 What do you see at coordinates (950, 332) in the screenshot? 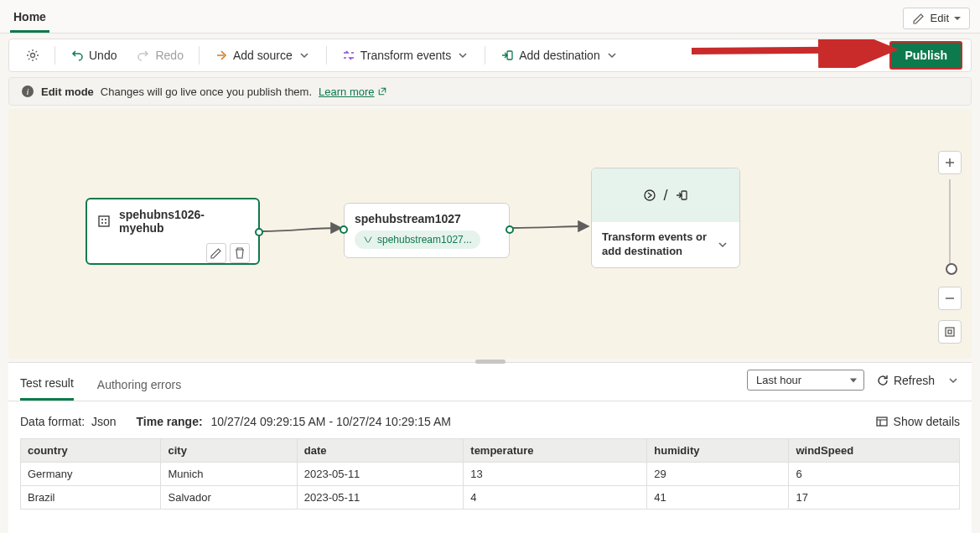
I see `fit-to-screen-button` at bounding box center [950, 332].